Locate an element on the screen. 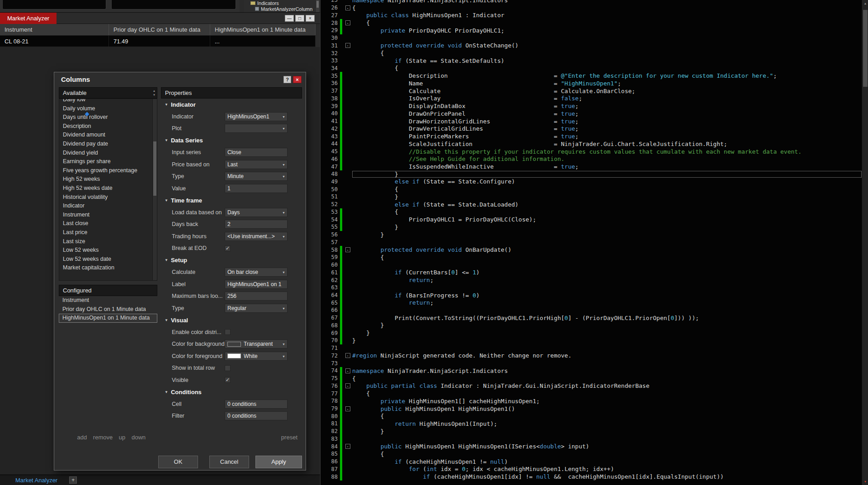 This screenshot has width=868, height=485. code-line: 79- public HighMinusOpen1 HighMinusOpen1… is located at coordinates (591, 409).